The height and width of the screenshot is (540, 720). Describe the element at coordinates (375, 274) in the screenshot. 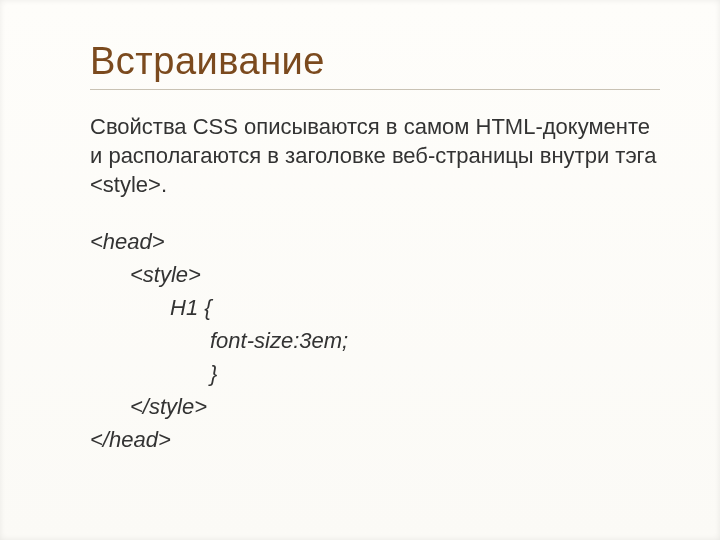

I see `code-line: <style>` at that location.